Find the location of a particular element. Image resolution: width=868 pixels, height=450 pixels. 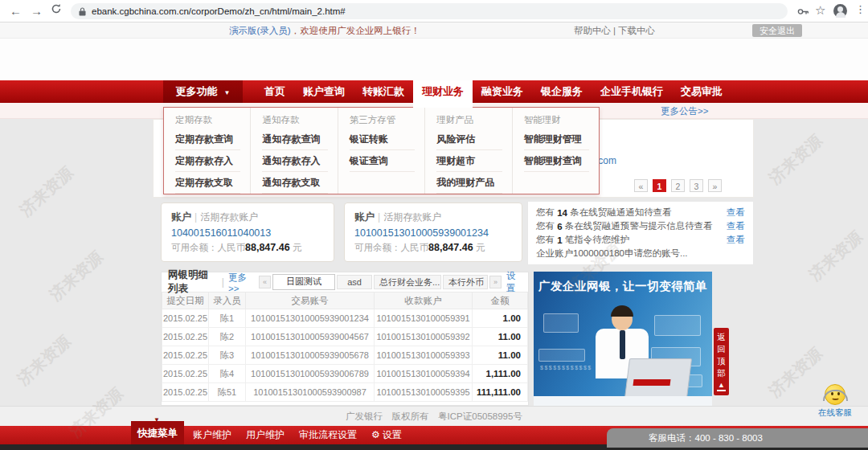

table-row: 2015.02.25陈51101001513010005939009871010… is located at coordinates (346, 392).